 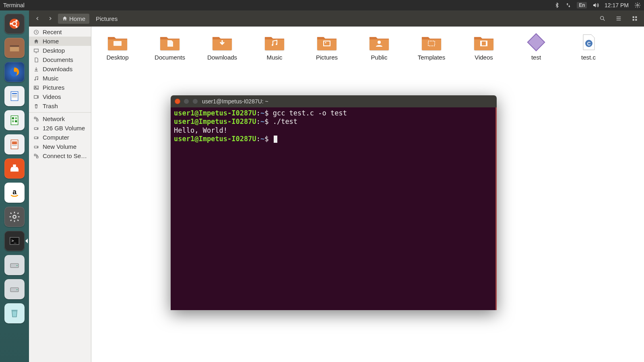 I want to click on launcher-ubuntu-dash, so click(x=14, y=24).